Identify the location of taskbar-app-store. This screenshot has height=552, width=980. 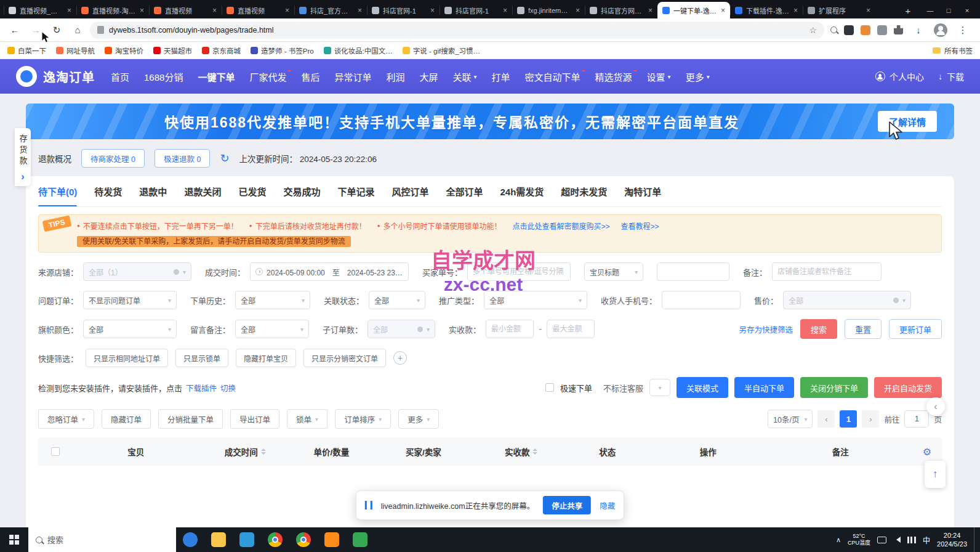
(247, 540).